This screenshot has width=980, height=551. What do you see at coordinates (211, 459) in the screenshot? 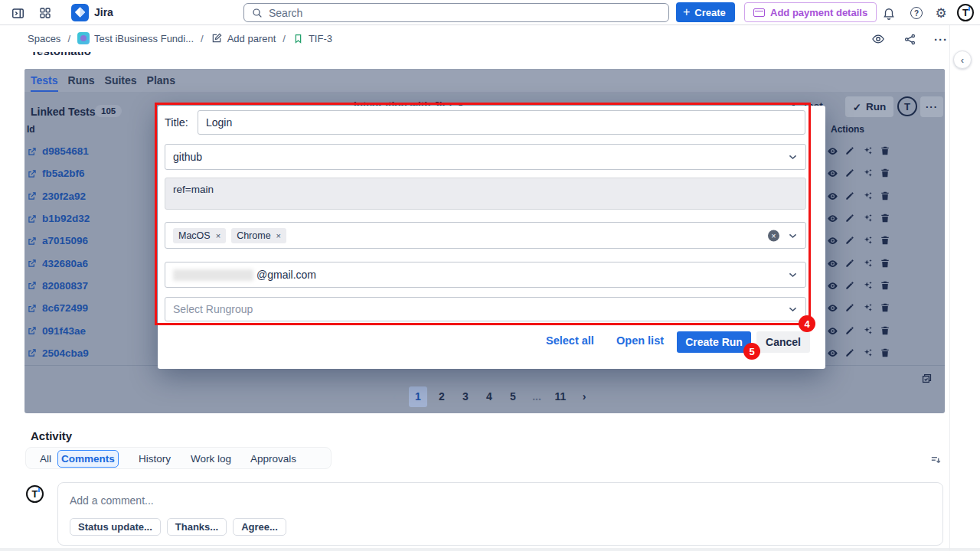
I see `filter-work-log: Work log` at bounding box center [211, 459].